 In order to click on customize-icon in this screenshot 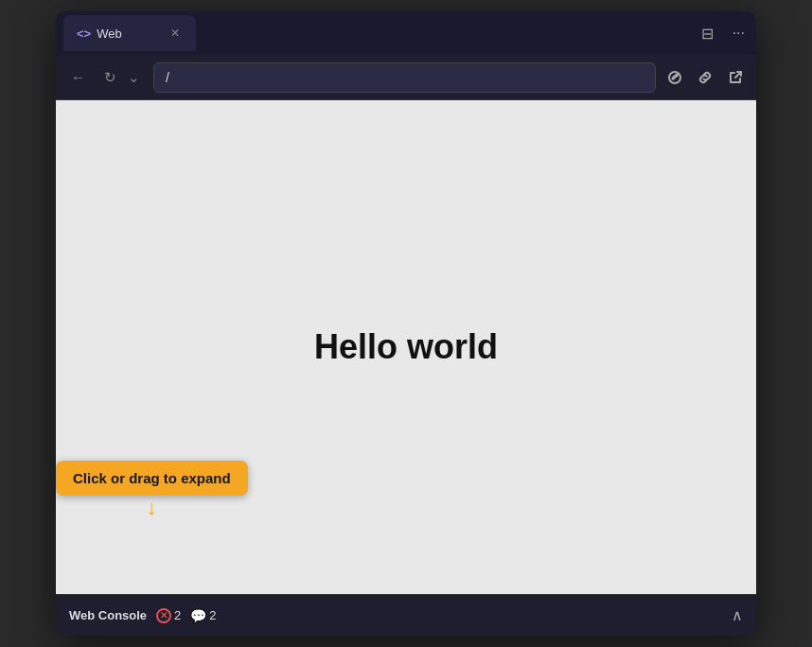, I will do `click(675, 78)`.